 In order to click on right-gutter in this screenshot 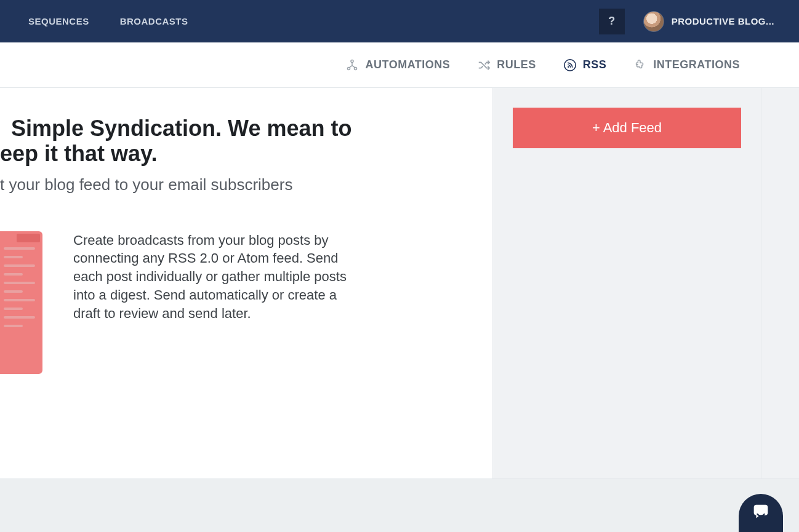, I will do `click(781, 283)`.